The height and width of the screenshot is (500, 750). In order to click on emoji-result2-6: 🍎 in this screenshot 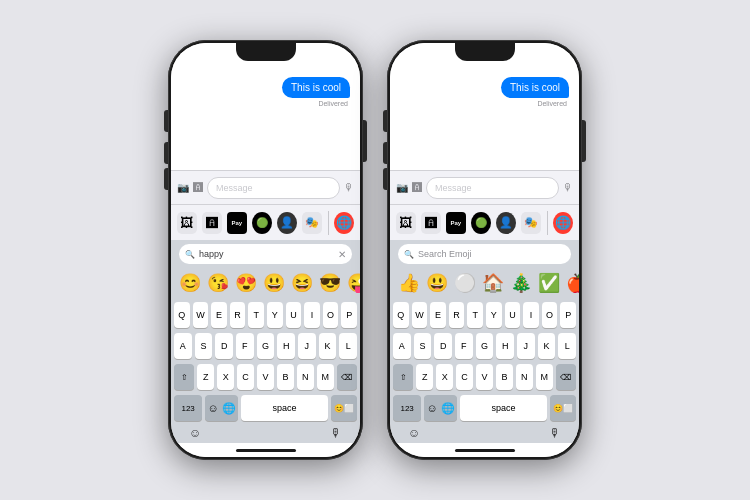, I will do `click(572, 283)`.